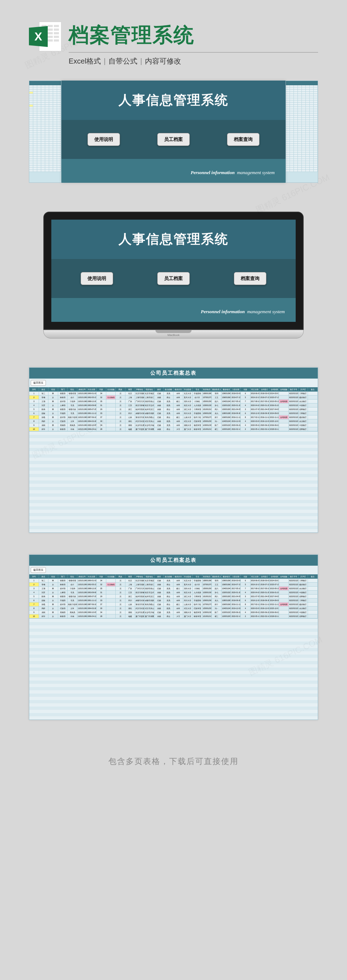 The height and width of the screenshot is (980, 347). Describe the element at coordinates (82, 429) in the screenshot. I see `table-cell: 110101199604120123` at that location.